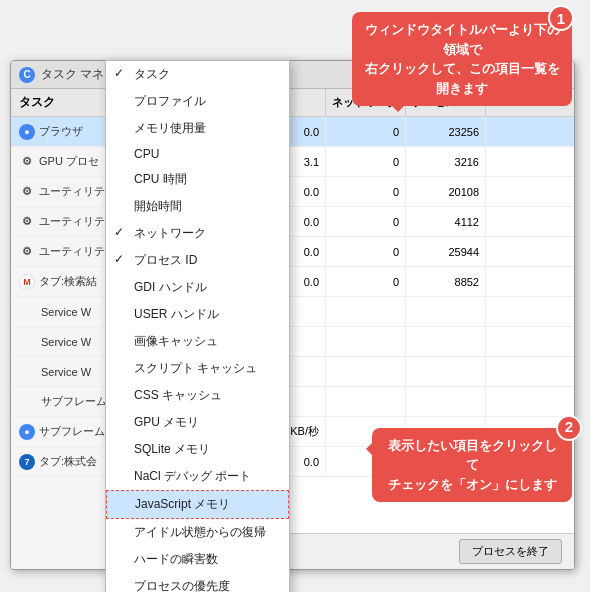 The image size is (590, 592). I want to click on menu-item: プロセスの優先度, so click(198, 582).